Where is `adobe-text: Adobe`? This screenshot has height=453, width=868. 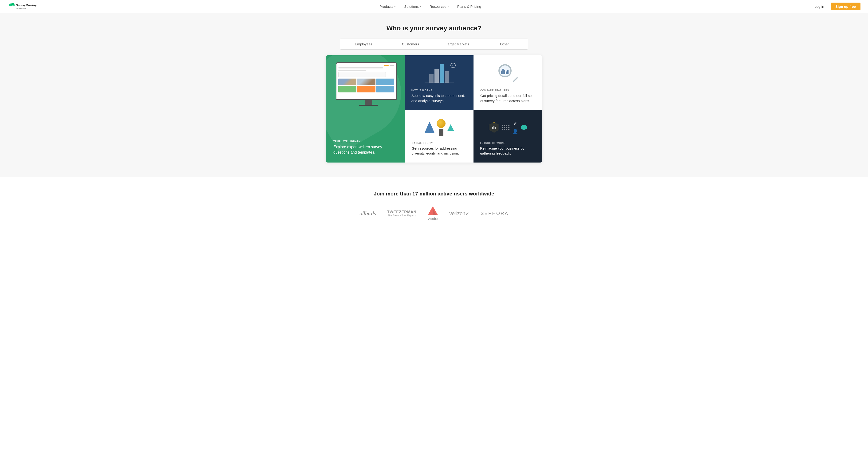
adobe-text: Adobe is located at coordinates (433, 219).